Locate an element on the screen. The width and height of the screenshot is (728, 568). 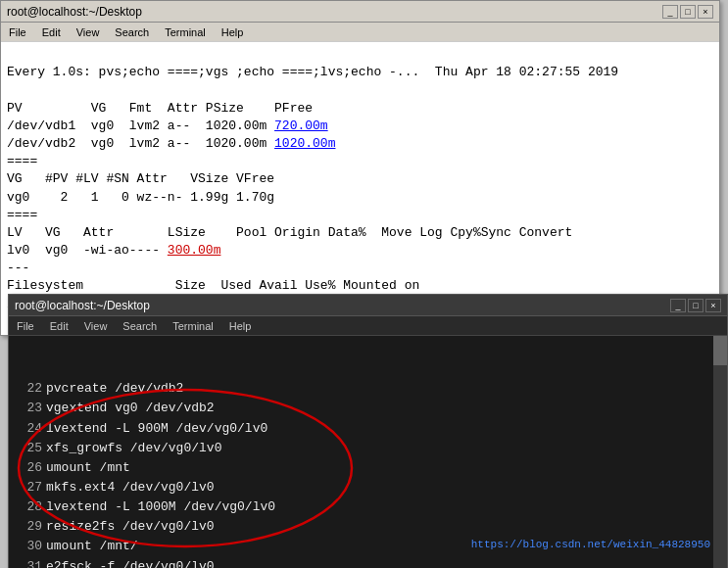
bottom-window-controls: _ □ × is located at coordinates (696, 306).